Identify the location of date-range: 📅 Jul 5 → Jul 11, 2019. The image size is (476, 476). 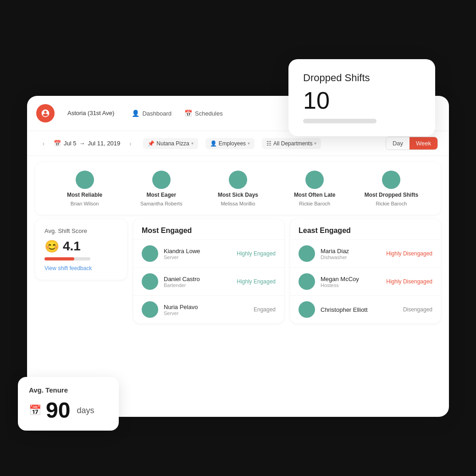
(87, 143).